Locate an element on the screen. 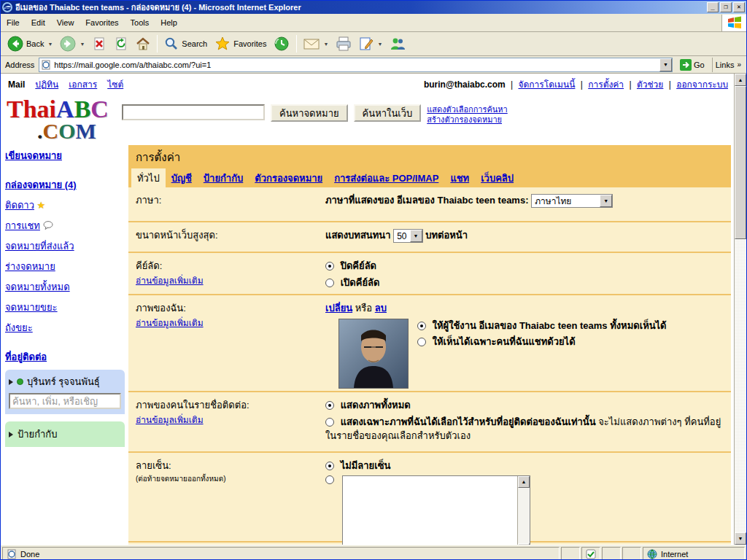  page-size-label: ขนาดหน้าเว็บสูงสุด: is located at coordinates (231, 237).